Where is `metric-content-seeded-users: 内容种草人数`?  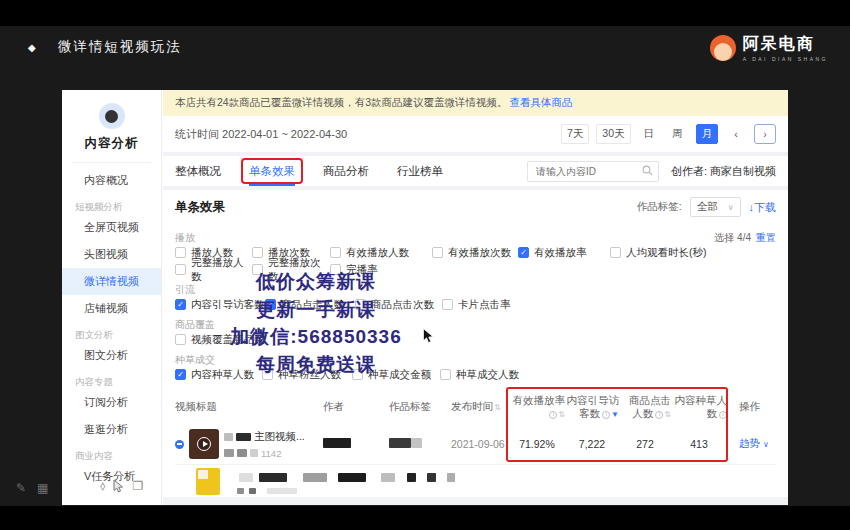 metric-content-seeded-users: 内容种草人数 is located at coordinates (218, 375).